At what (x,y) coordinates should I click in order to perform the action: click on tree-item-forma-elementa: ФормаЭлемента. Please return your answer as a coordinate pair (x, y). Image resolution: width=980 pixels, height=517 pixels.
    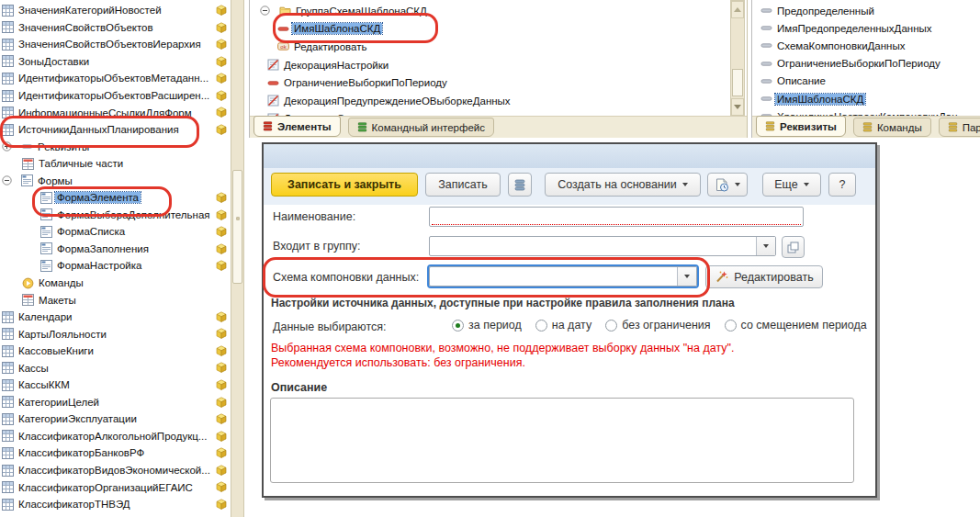
    Looking at the image, I should click on (115, 198).